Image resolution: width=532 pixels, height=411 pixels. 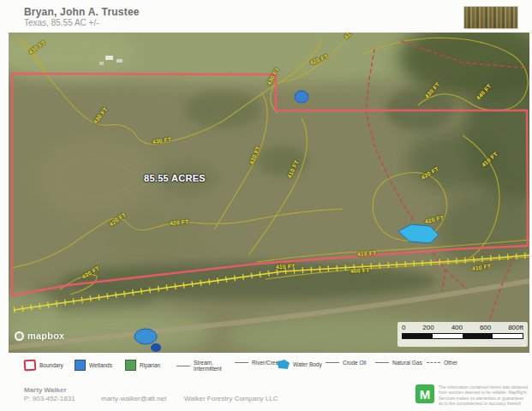 What do you see at coordinates (62, 22) in the screenshot?
I see `page-subtitle: Texas, 85.55 AC +/-` at bounding box center [62, 22].